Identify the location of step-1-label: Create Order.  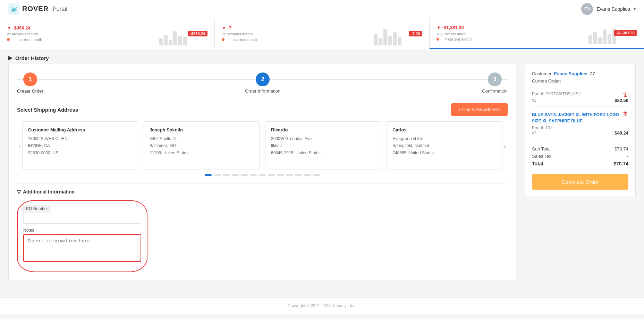
(30, 91).